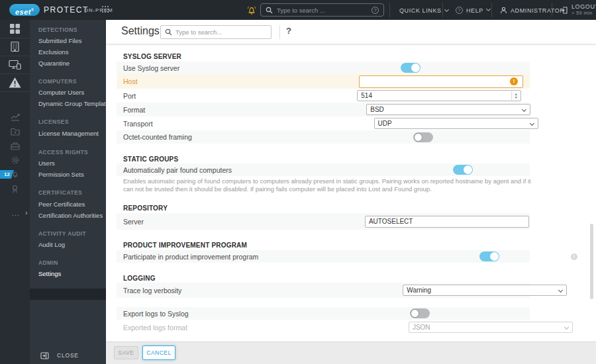 The height and width of the screenshot is (364, 596). What do you see at coordinates (323, 290) in the screenshot?
I see `row-trace-verbosity: Trace log verbosity Warning` at bounding box center [323, 290].